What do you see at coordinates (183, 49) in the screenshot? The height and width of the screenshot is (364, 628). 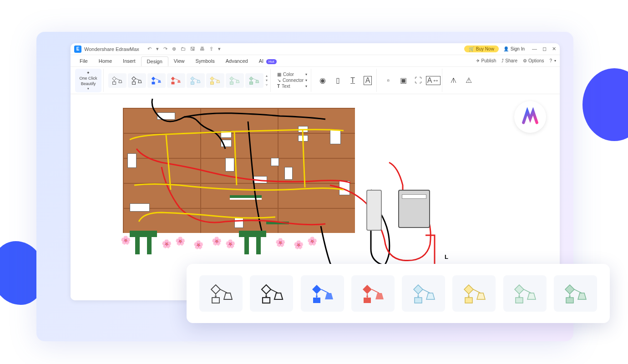 I see `open-icon: 🗀` at bounding box center [183, 49].